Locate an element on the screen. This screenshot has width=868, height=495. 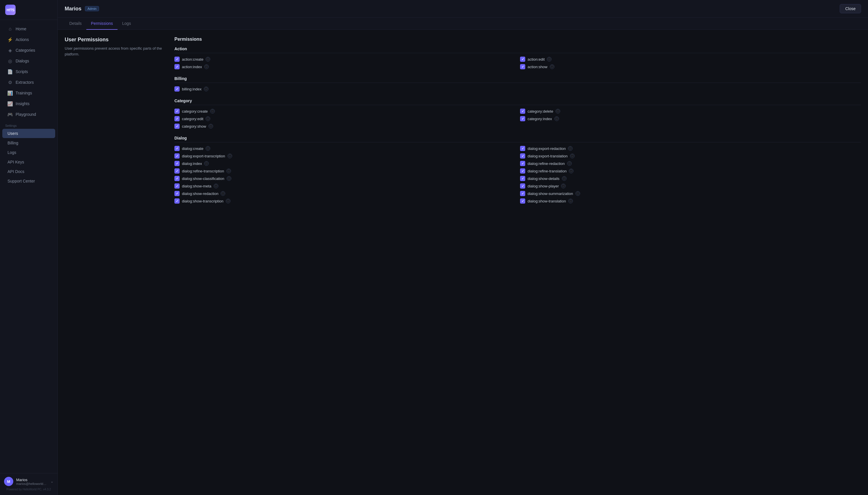
avatar: M is located at coordinates (9, 481).